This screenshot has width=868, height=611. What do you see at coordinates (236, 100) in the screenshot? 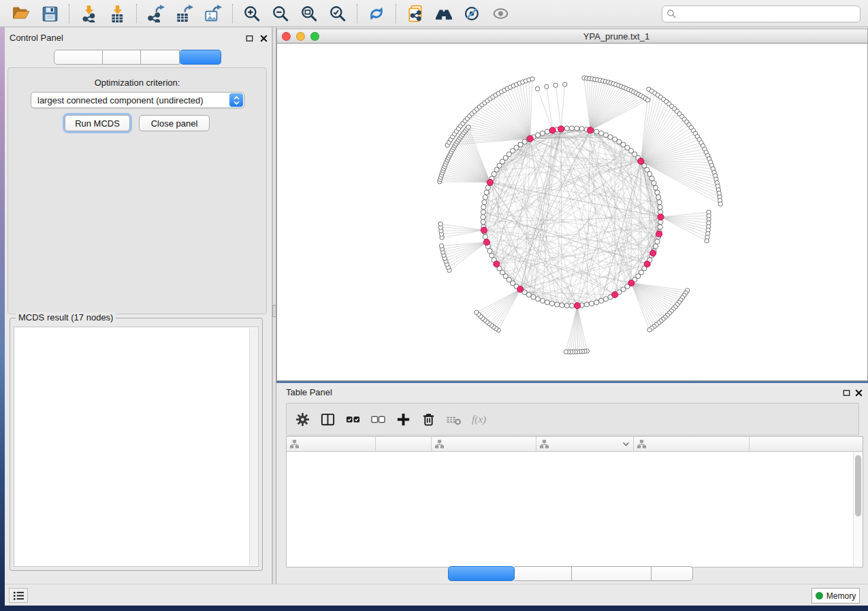
I see `chevron-updown-icon` at bounding box center [236, 100].